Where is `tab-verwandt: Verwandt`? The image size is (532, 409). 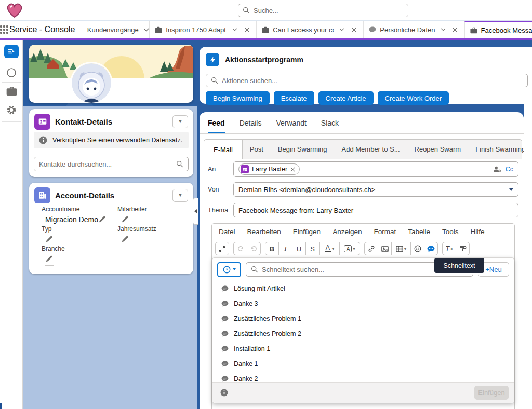 tab-verwandt: Verwandt is located at coordinates (291, 122).